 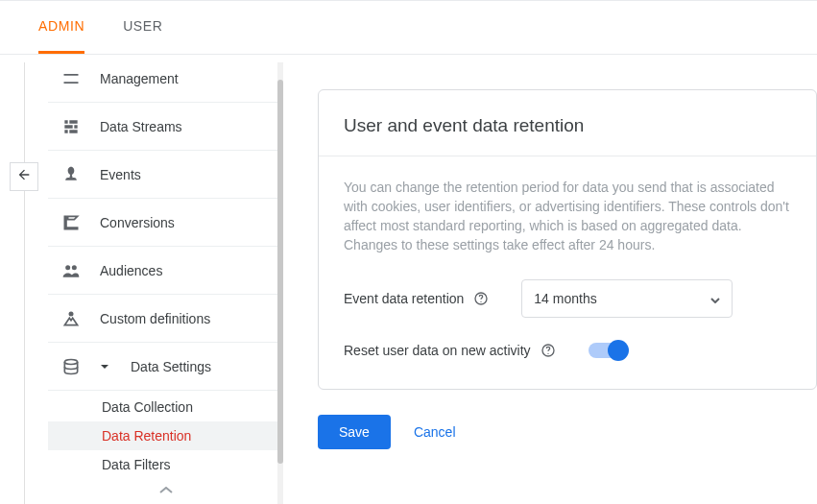 What do you see at coordinates (565, 299) in the screenshot?
I see `select-value: 14 months` at bounding box center [565, 299].